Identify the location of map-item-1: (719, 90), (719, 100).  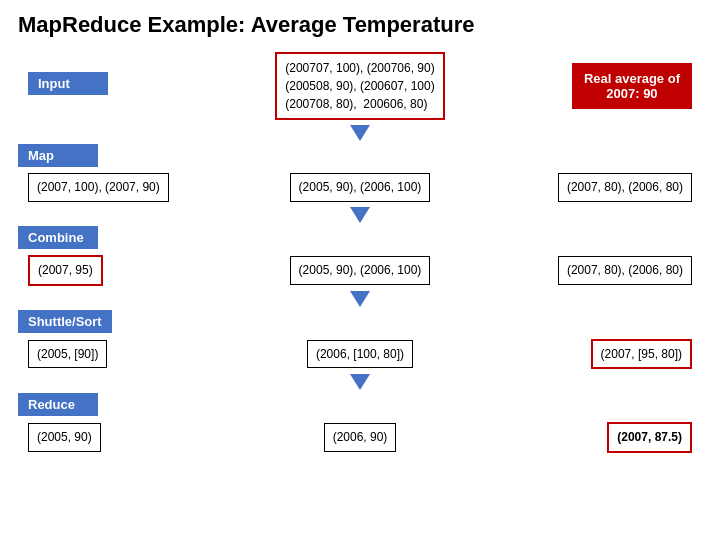
(360, 188).